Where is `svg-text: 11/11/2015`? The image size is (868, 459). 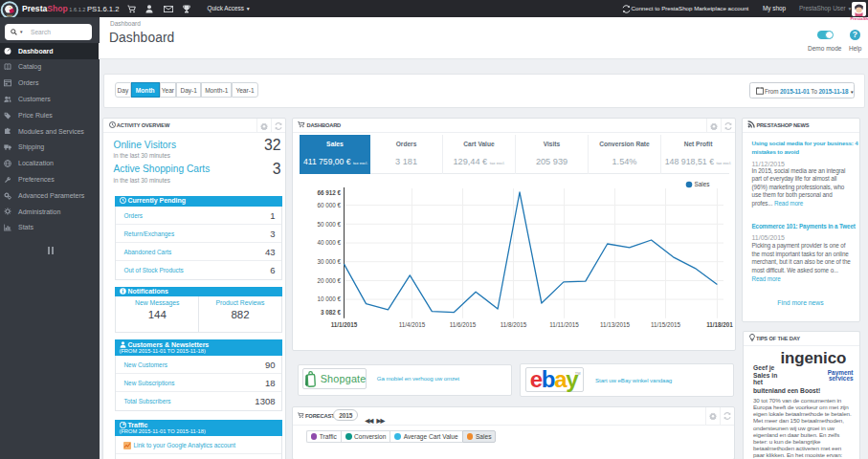
svg-text: 11/11/2015 is located at coordinates (565, 325).